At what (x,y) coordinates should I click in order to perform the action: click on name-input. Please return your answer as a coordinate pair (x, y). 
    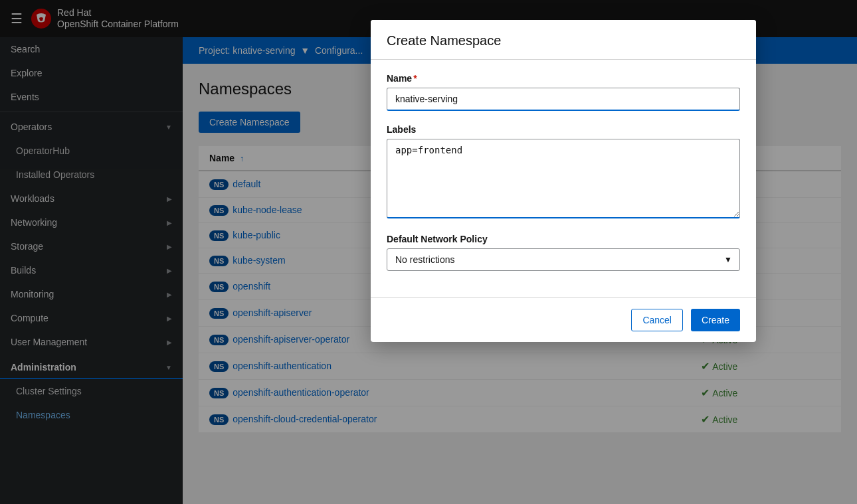
    Looking at the image, I should click on (563, 100).